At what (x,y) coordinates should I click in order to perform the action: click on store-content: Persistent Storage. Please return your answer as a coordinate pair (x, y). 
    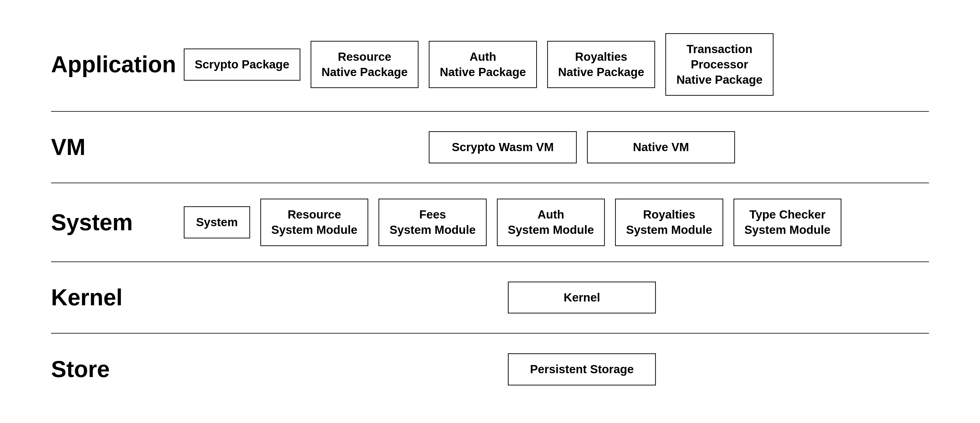
    Looking at the image, I should click on (556, 369).